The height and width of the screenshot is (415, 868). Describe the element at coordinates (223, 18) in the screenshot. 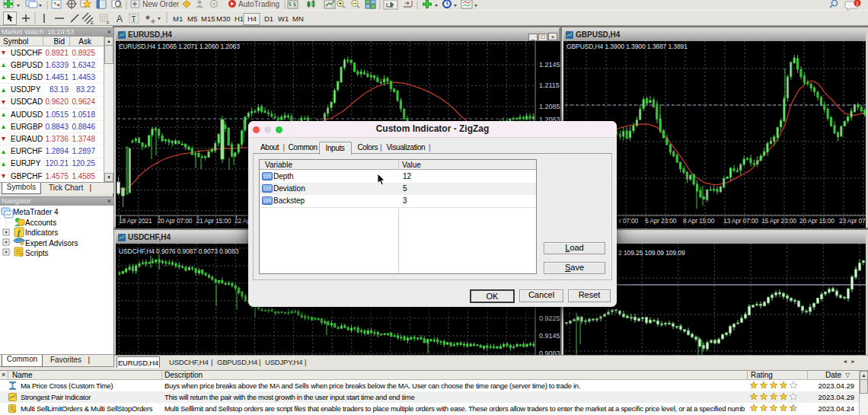

I see `svg-text: M30` at that location.